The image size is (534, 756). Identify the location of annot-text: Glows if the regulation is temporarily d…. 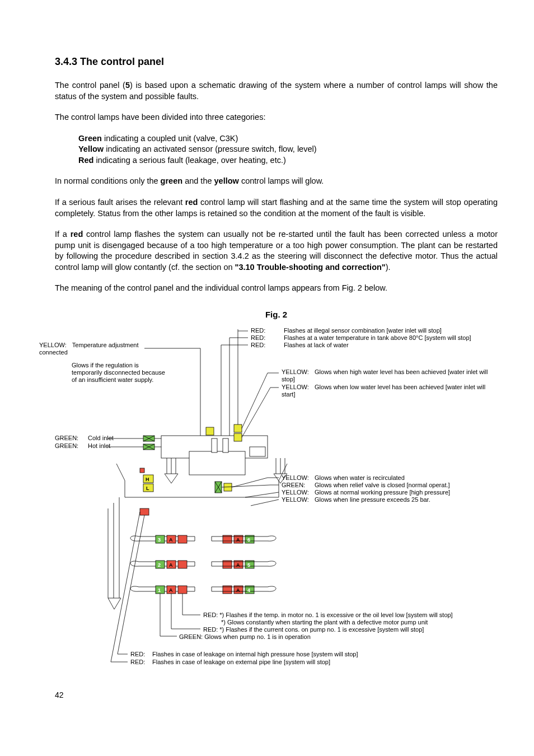
(119, 373).